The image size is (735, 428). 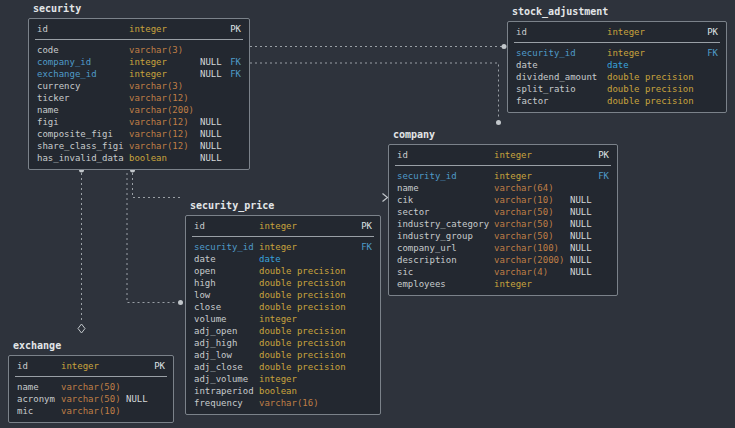 What do you see at coordinates (139, 98) in the screenshot?
I see `column-row-ticker: tickervarchar(12)` at bounding box center [139, 98].